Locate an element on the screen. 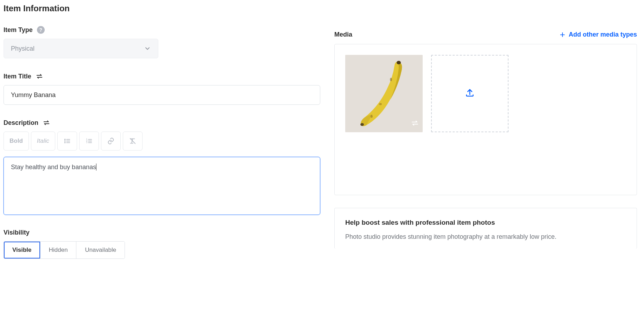 The height and width of the screenshot is (313, 644). visibility-visible: Visible is located at coordinates (22, 250).